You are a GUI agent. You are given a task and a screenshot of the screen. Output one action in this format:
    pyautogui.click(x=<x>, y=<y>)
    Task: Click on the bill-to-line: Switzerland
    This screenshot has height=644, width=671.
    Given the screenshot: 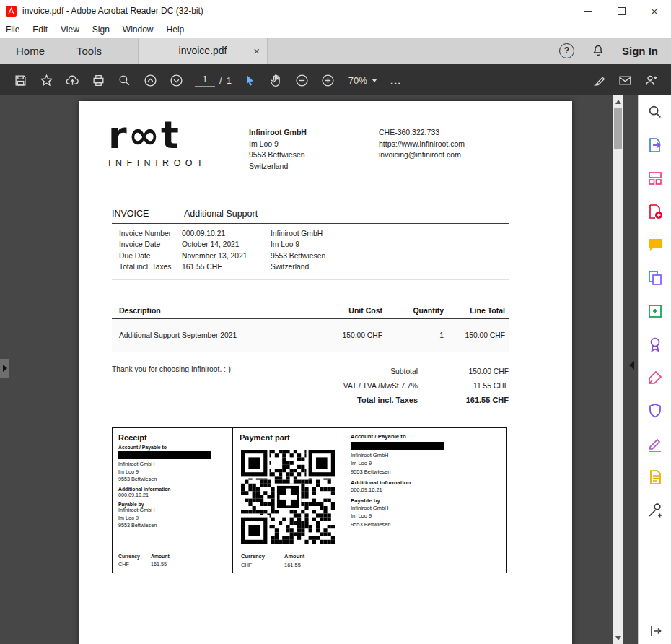 What is the action you would take?
    pyautogui.click(x=298, y=267)
    